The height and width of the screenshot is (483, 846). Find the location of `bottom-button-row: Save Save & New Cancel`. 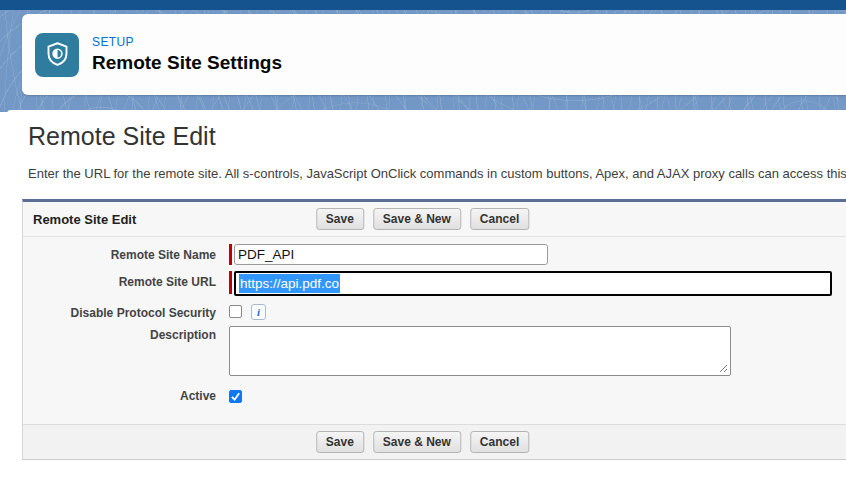

bottom-button-row: Save Save & New Cancel is located at coordinates (422, 442).